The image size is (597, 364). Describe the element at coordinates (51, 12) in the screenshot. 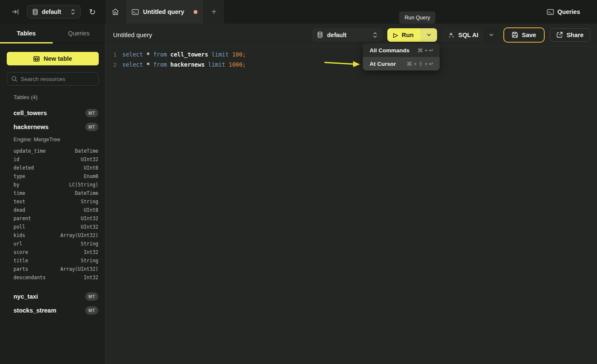

I see `database-selector-top-value: default` at that location.